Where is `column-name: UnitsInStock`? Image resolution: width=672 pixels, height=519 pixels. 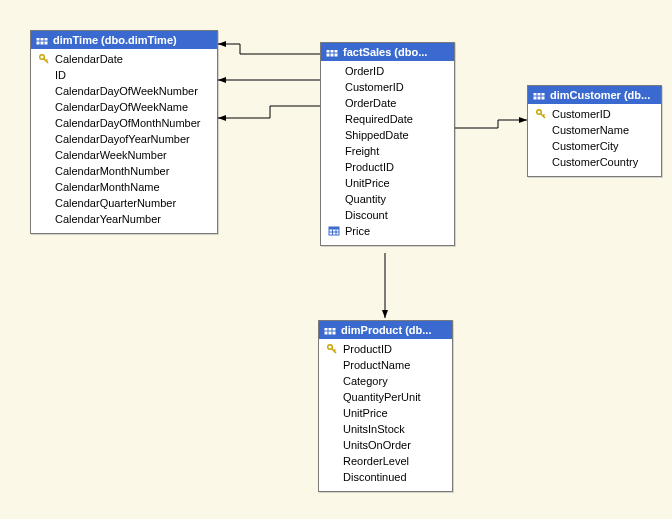 column-name: UnitsInStock is located at coordinates (394, 429).